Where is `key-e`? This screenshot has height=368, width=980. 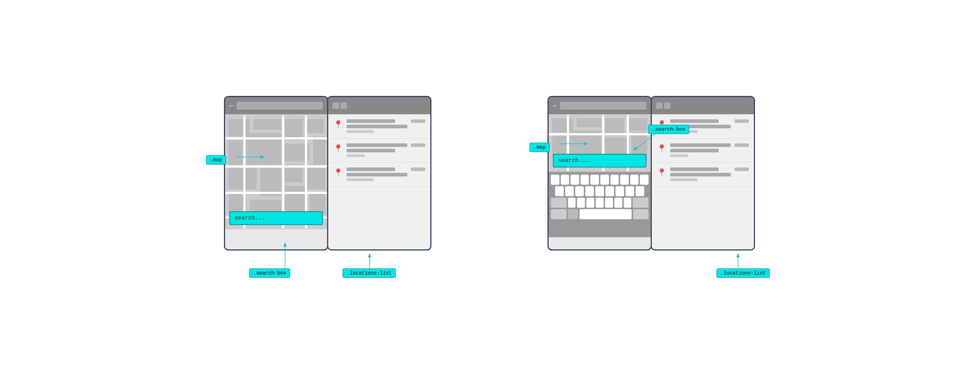
key-e is located at coordinates (575, 179).